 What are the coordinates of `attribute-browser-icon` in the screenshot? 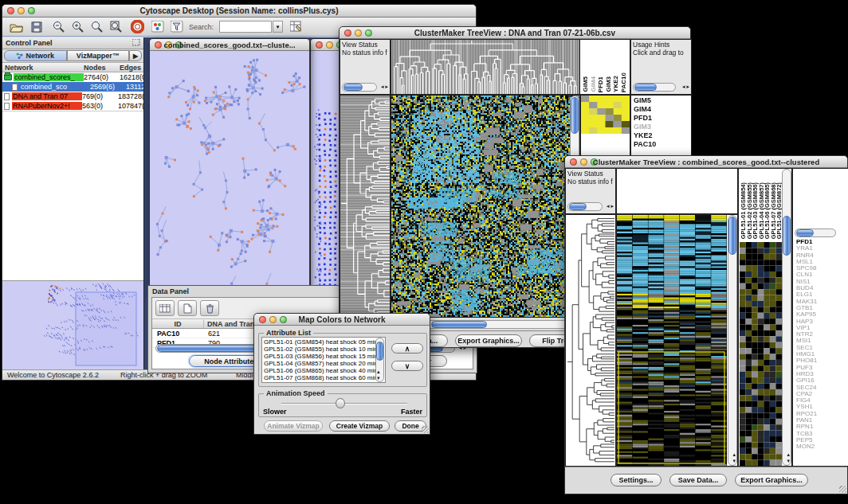 It's located at (296, 27).